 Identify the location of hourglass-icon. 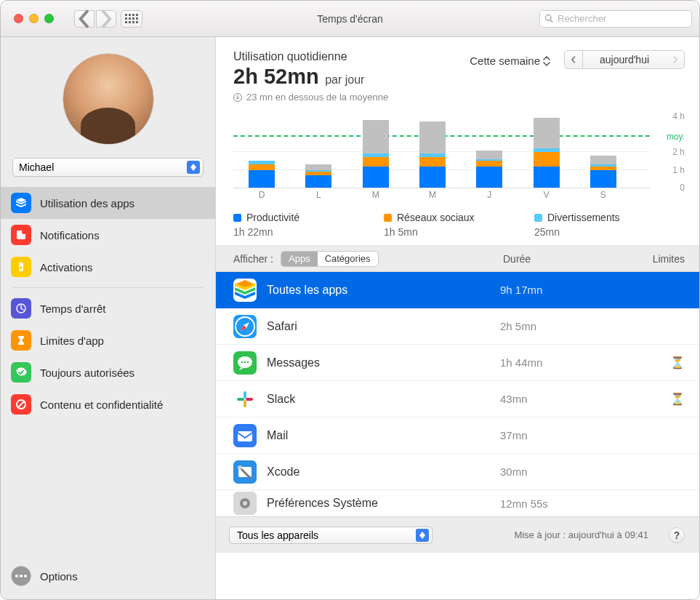
(21, 340).